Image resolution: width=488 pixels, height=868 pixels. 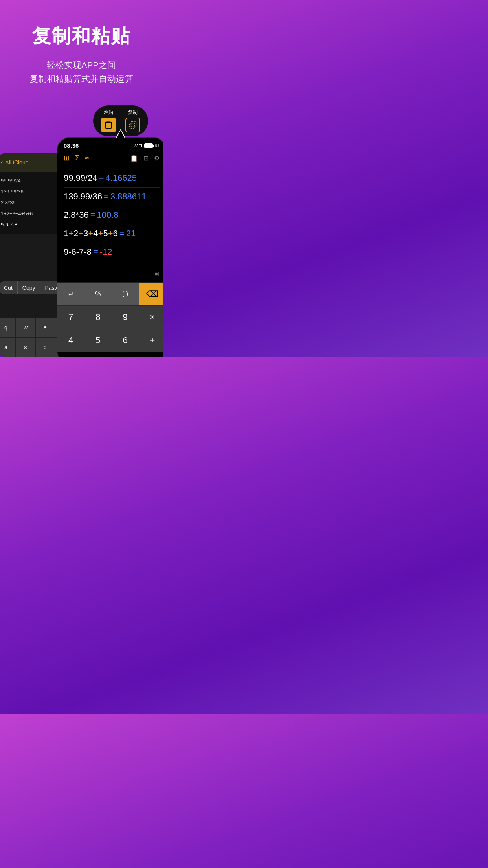 I want to click on approx-icon: ≈, so click(x=87, y=158).